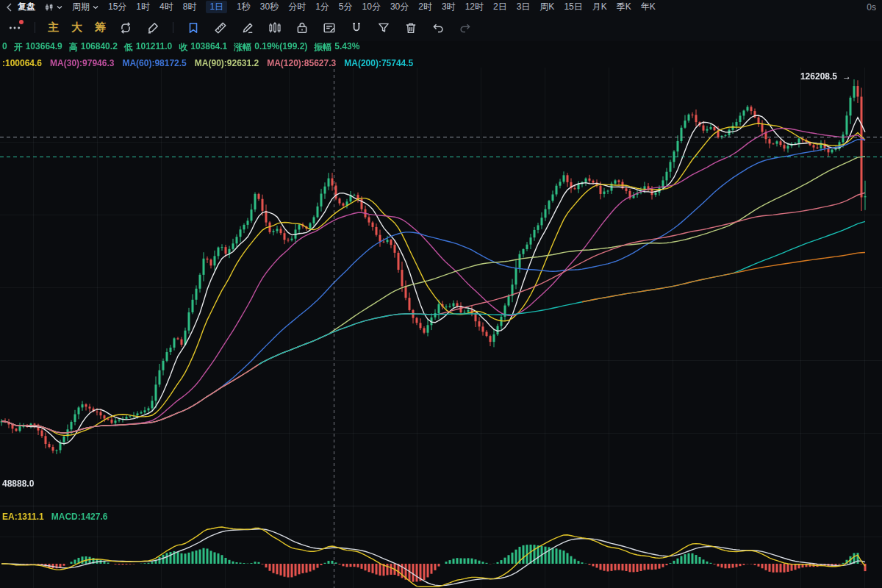 Image resolution: width=882 pixels, height=588 pixels. I want to click on period-tab-4时: 4时, so click(166, 7).